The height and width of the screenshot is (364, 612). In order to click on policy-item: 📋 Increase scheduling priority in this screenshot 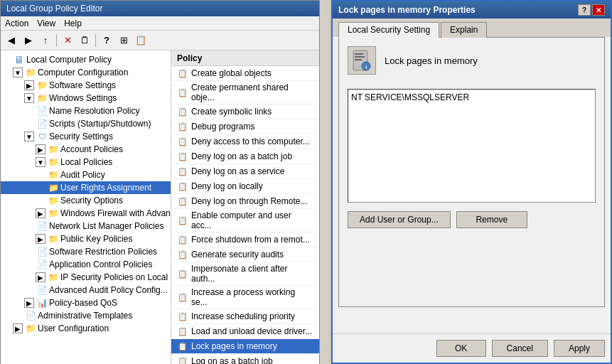, I will do `click(245, 317)`.